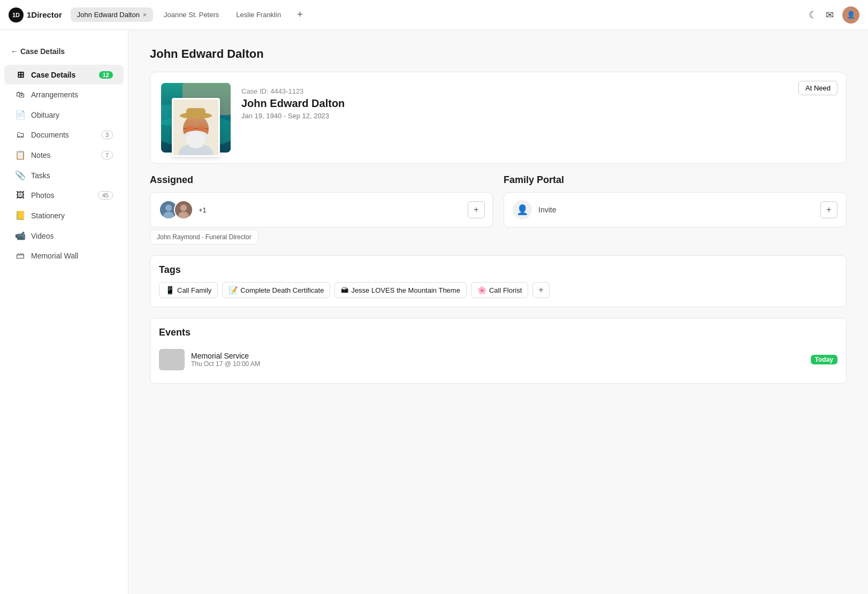 Image resolution: width=868 pixels, height=594 pixels. What do you see at coordinates (20, 135) in the screenshot?
I see `documents-icon: 🗂` at bounding box center [20, 135].